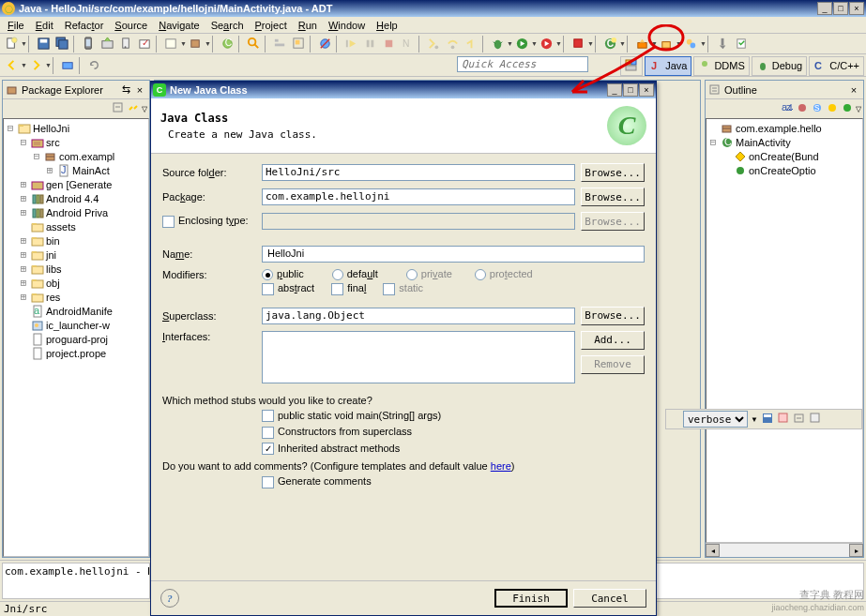 The width and height of the screenshot is (866, 616). What do you see at coordinates (471, 44) in the screenshot?
I see `step-return-icon` at bounding box center [471, 44].